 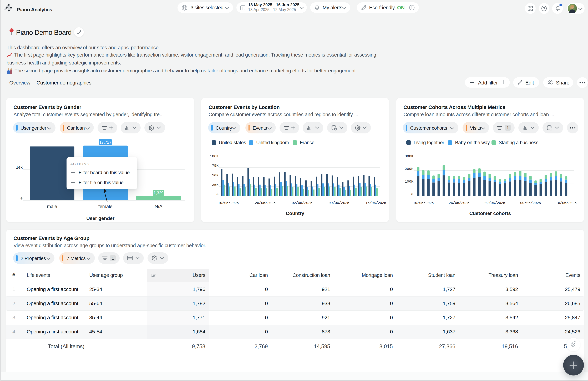 What do you see at coordinates (159, 207) in the screenshot?
I see `svg-text: N/A` at bounding box center [159, 207].